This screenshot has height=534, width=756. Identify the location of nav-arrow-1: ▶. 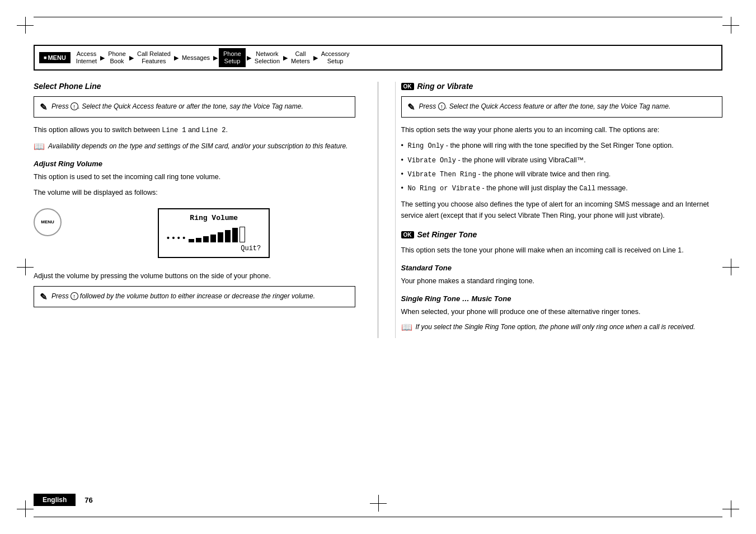
(102, 58).